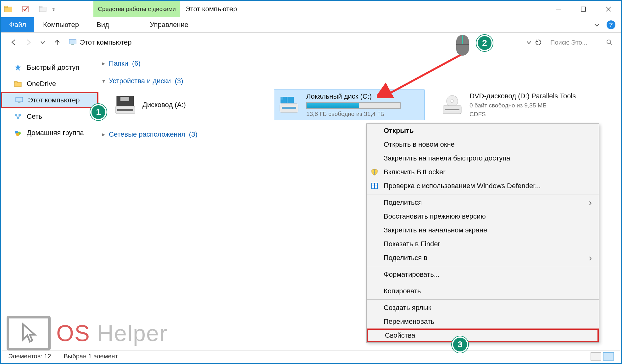 The height and width of the screenshot is (364, 622). I want to click on context-menu-item: Открыть в новом окне, so click(483, 144).